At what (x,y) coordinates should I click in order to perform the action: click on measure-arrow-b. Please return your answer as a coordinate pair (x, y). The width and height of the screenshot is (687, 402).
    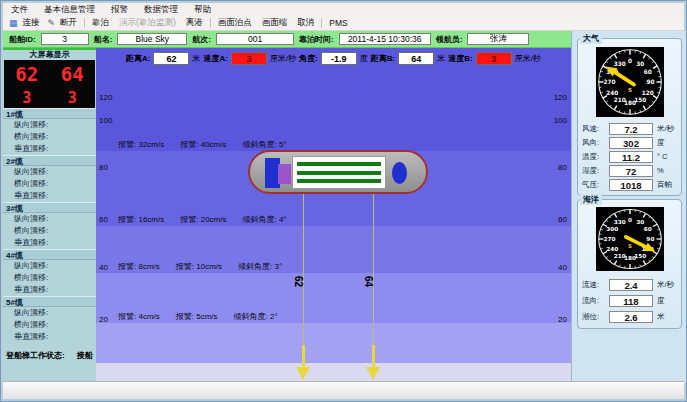
    Looking at the image, I should click on (374, 356).